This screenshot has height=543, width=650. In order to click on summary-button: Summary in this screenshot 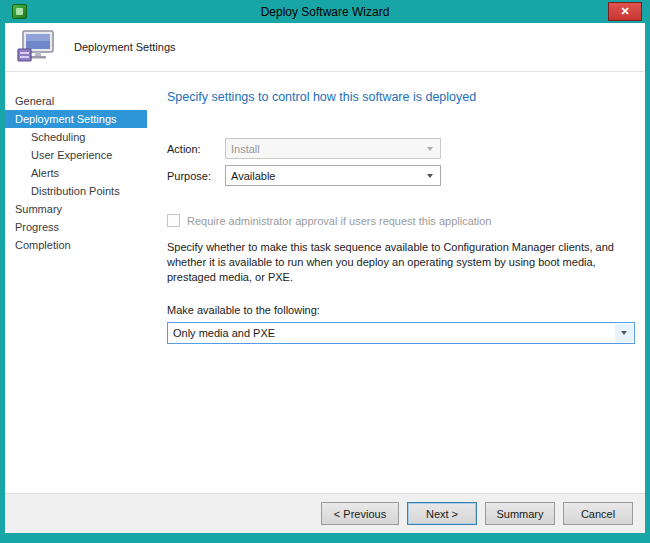, I will do `click(520, 514)`.